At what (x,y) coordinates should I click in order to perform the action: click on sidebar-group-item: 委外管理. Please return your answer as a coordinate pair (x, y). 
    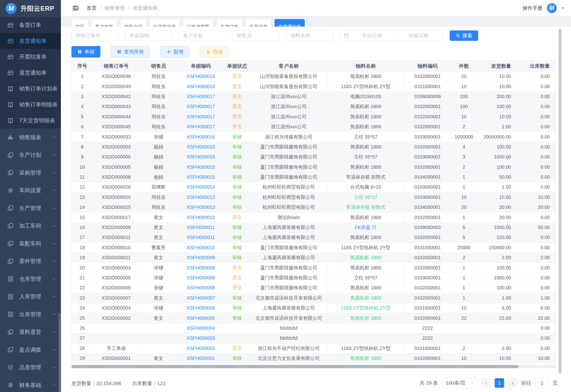
    Looking at the image, I should click on (30, 261).